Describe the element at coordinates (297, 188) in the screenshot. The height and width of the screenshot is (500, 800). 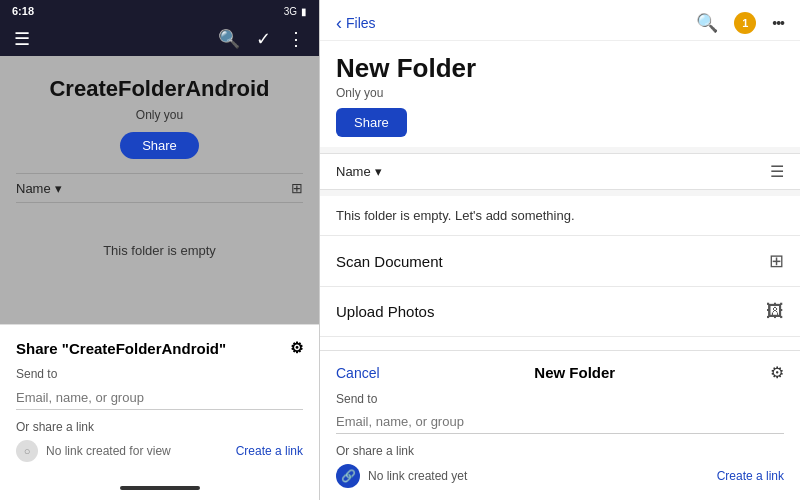
I see `grid-view-icon: ⊞` at that location.